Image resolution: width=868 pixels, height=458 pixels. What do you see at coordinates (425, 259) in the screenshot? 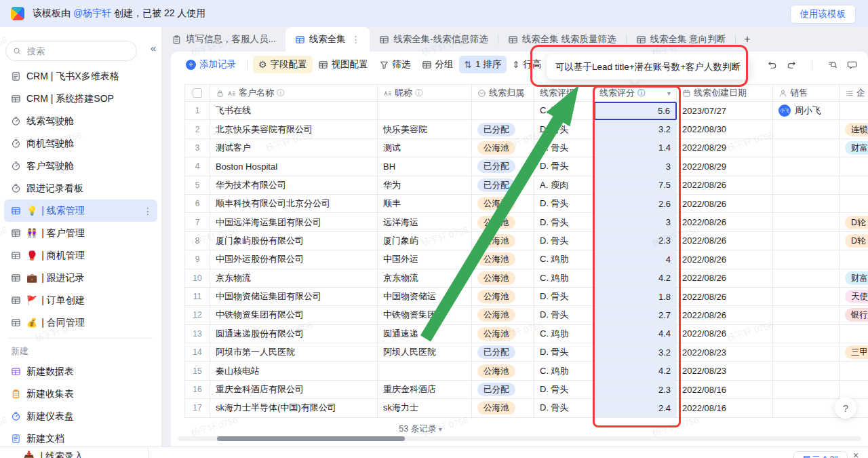
I see `cell-nickname: 中国外运` at bounding box center [425, 259].